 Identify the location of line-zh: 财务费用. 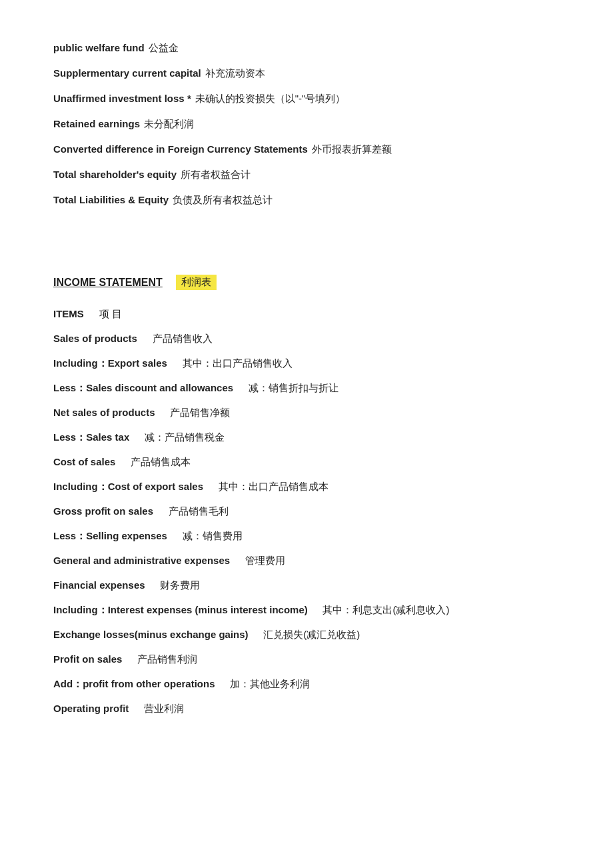
(175, 585).